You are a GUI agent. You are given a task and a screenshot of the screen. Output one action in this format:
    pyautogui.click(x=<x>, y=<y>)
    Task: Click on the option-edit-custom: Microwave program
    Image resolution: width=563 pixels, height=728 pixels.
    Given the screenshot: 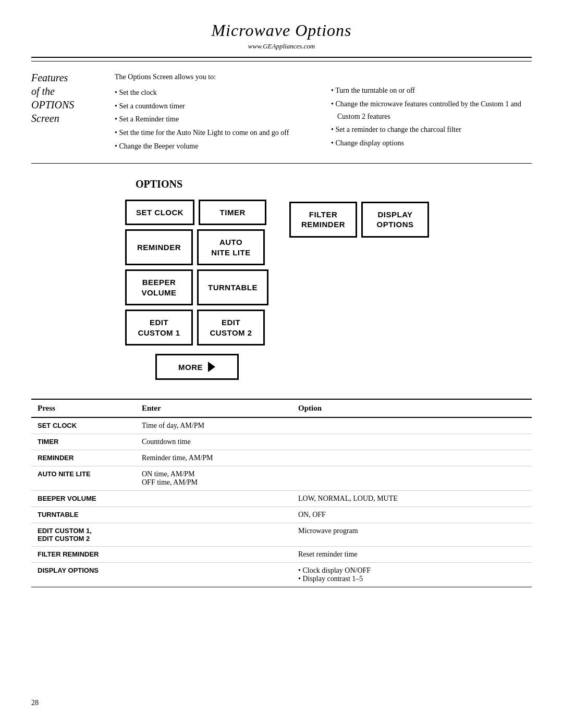 What is the action you would take?
    pyautogui.click(x=412, y=535)
    